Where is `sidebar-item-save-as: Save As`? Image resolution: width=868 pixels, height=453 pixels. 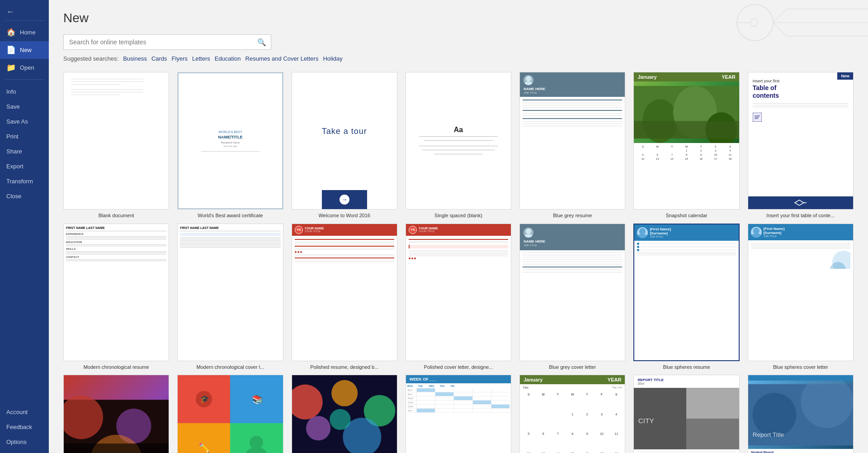 sidebar-item-save-as: Save As is located at coordinates (24, 121).